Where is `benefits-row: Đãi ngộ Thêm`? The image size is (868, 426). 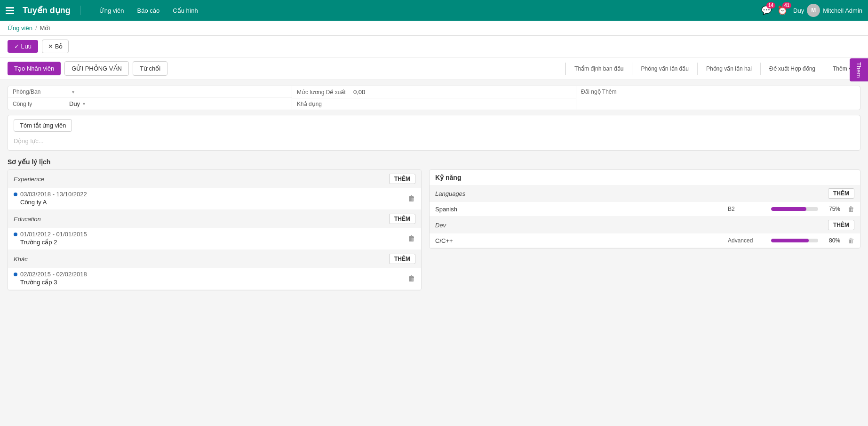
benefits-row: Đãi ngộ Thêm is located at coordinates (718, 92).